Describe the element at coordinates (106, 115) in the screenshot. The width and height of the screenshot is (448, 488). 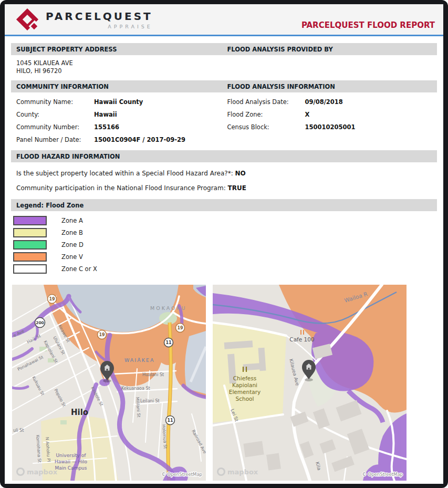
I see `row-value: Hawaii` at that location.